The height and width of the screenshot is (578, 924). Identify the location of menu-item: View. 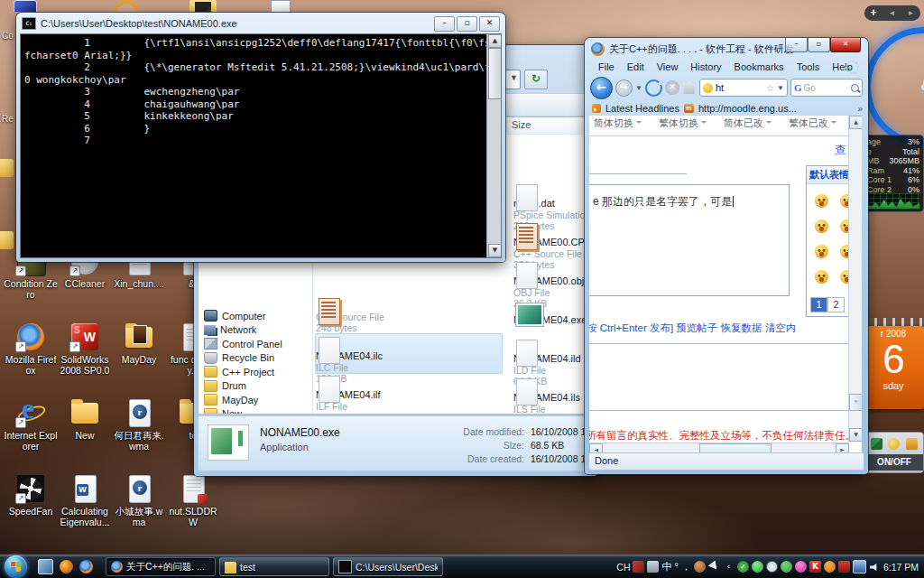
(668, 67).